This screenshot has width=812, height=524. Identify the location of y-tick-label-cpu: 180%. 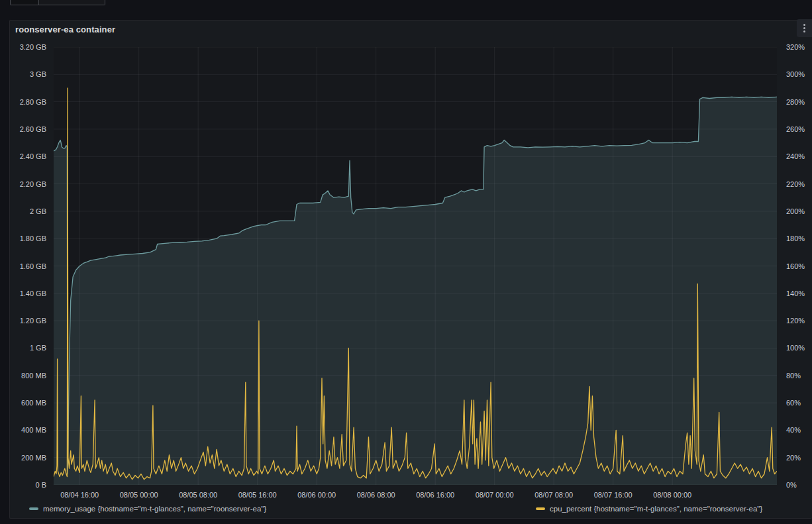
(795, 238).